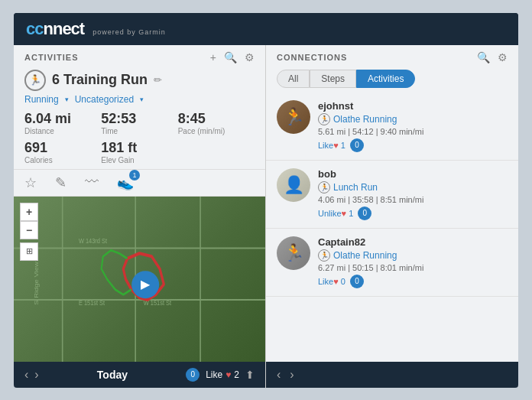  What do you see at coordinates (139, 152) in the screenshot?
I see `stat-elev: 181 ft Elev Gain` at bounding box center [139, 152].